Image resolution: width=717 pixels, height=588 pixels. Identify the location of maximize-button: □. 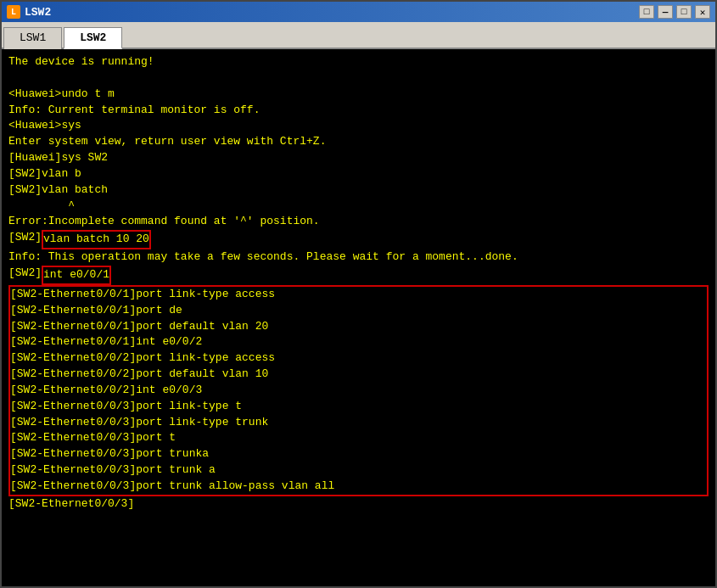
(684, 12).